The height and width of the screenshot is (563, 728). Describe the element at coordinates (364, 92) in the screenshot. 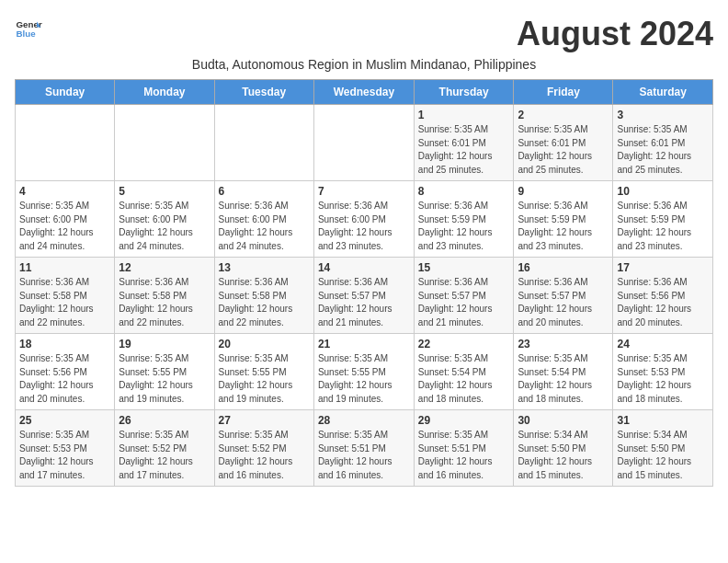

I see `days-header-row: SundayMondayTuesdayWednesdayThursdayFrid…` at that location.